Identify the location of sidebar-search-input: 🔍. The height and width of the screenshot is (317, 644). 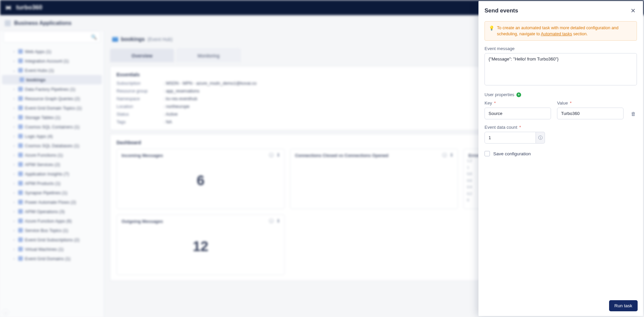
(52, 37).